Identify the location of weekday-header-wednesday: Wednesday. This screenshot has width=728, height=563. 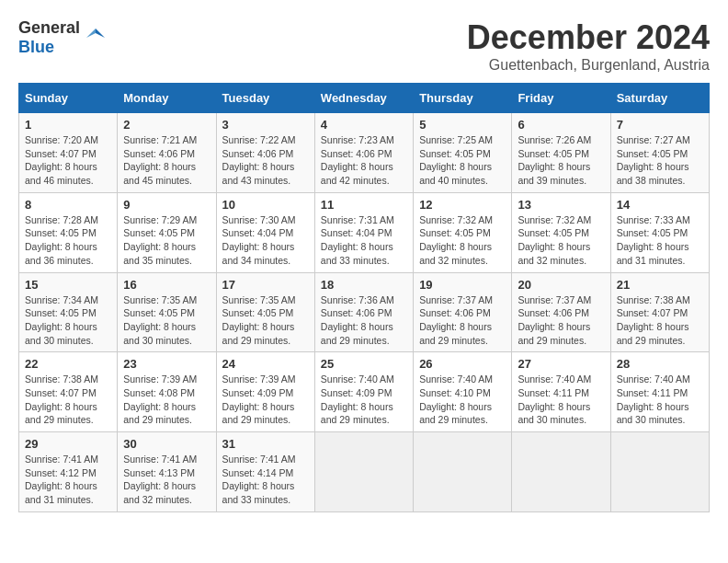
(364, 98).